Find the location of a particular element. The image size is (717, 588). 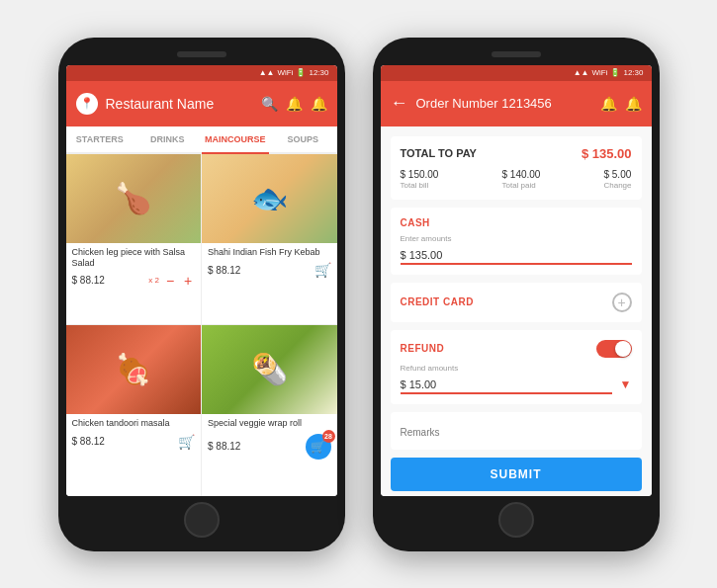

refund-amount-input is located at coordinates (506, 385).